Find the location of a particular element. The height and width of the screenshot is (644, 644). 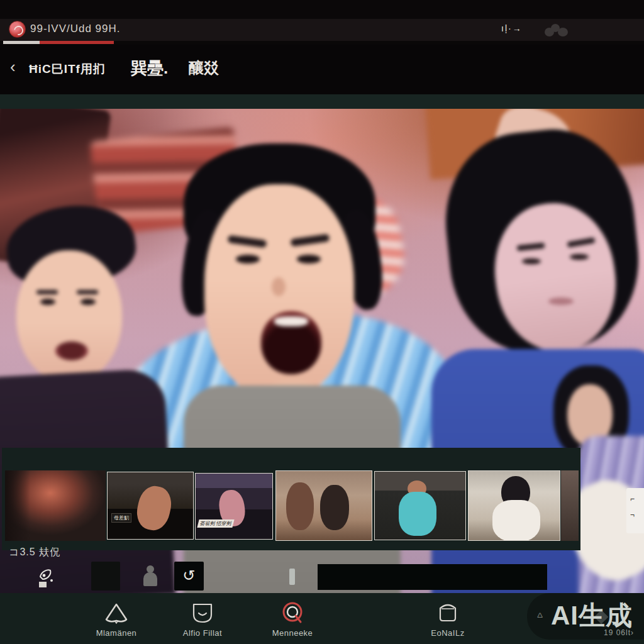

nav-item-4: EoNaILz is located at coordinates (448, 619).